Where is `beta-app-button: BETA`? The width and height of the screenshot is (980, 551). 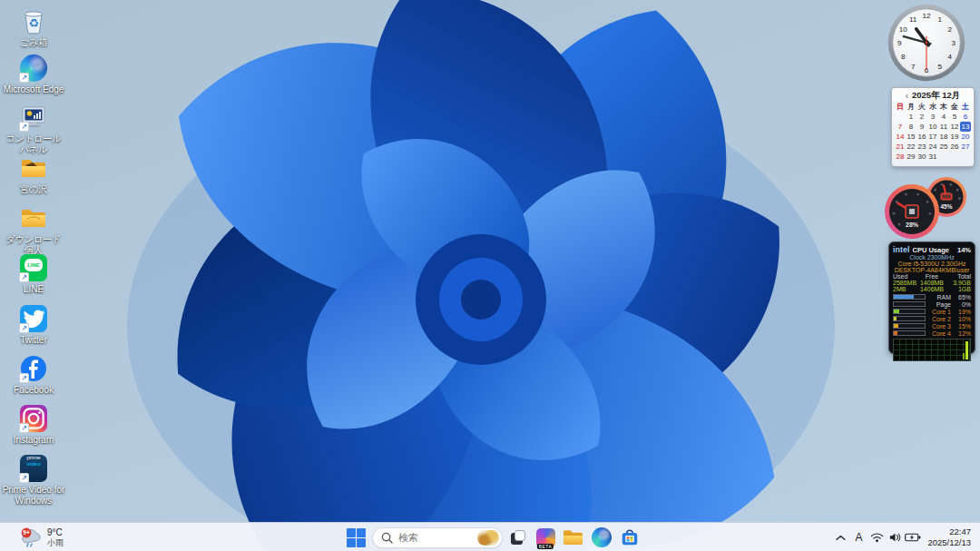
beta-app-button: BETA is located at coordinates (545, 537).